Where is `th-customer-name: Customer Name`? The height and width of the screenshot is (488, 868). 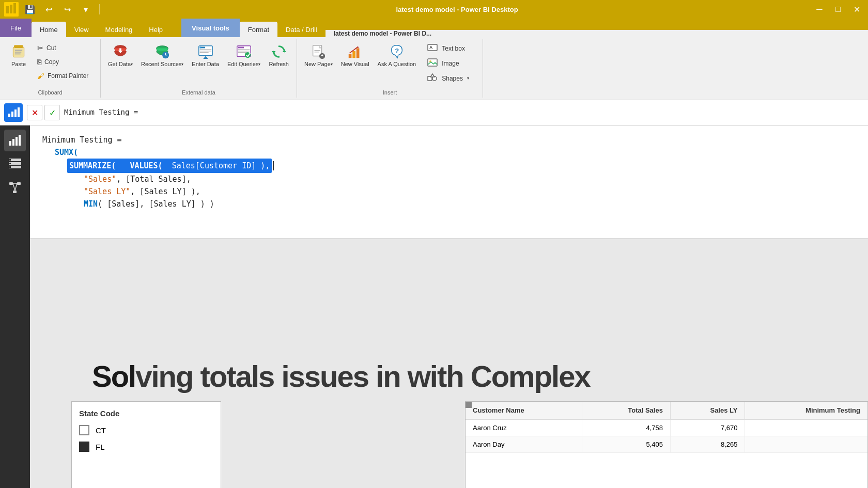 th-customer-name: Customer Name is located at coordinates (524, 411).